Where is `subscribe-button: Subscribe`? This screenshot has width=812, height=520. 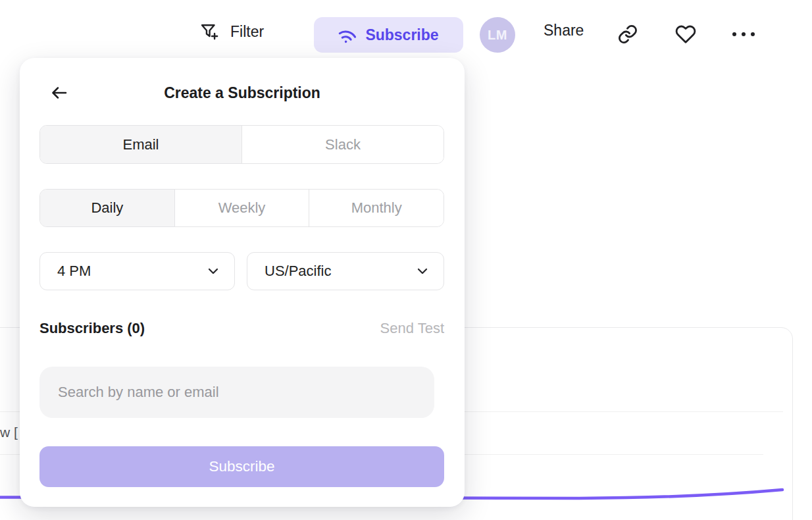 subscribe-button: Subscribe is located at coordinates (388, 35).